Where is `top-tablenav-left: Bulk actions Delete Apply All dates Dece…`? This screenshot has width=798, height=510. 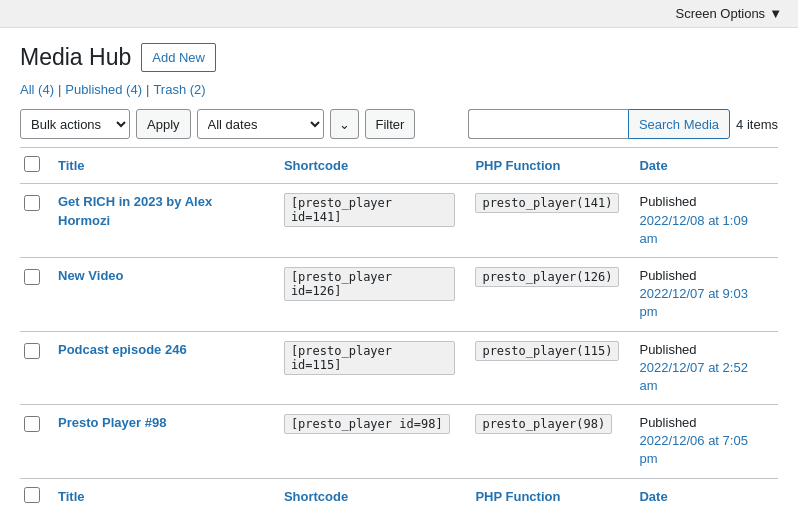 top-tablenav-left: Bulk actions Delete Apply All dates Dece… is located at coordinates (218, 124).